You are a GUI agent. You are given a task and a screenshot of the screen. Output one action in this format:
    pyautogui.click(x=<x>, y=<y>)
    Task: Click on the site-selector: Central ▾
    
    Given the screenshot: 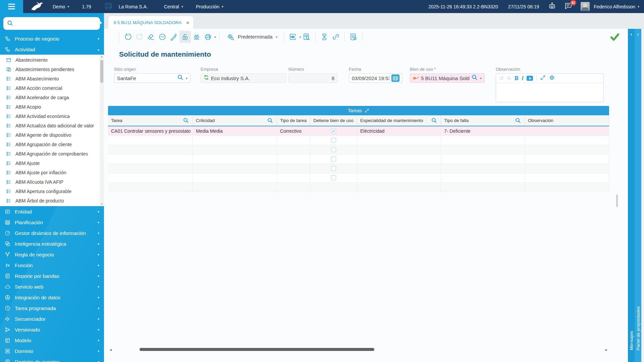 What is the action you would take?
    pyautogui.click(x=174, y=7)
    